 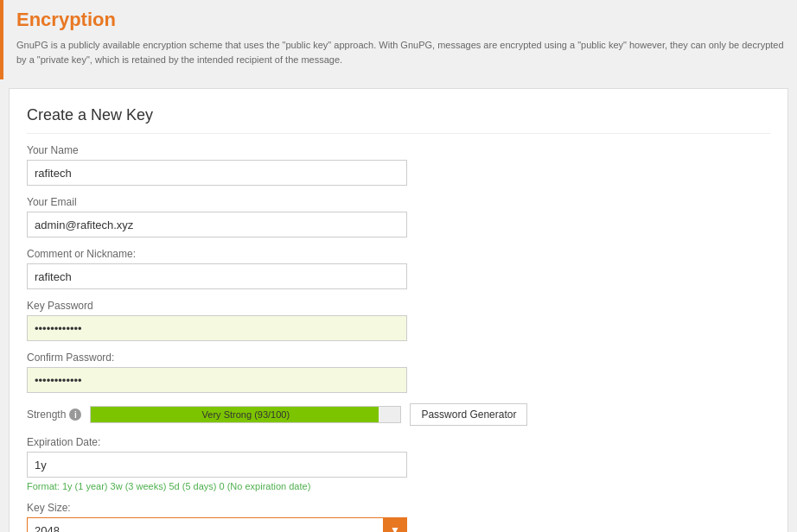 I want to click on expiration-field-group: Expiration Date: Format: 1y (1 year) 3w …, so click(x=398, y=464).